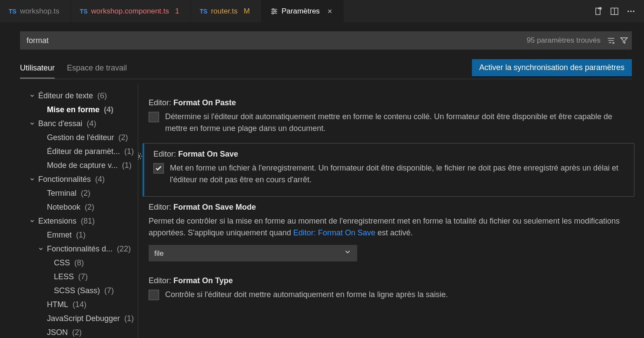  I want to click on toc-item: JSON(2), so click(79, 331).